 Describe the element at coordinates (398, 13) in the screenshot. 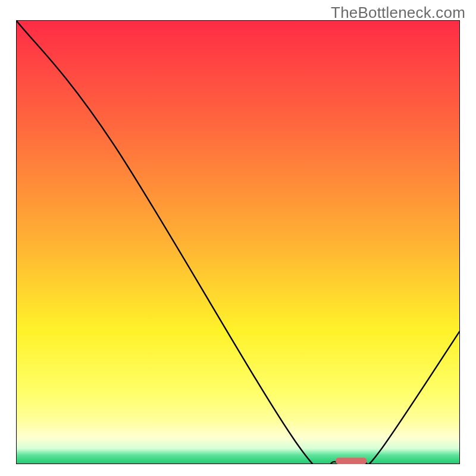

I see `watermark-text: TheBottleneck.com` at that location.